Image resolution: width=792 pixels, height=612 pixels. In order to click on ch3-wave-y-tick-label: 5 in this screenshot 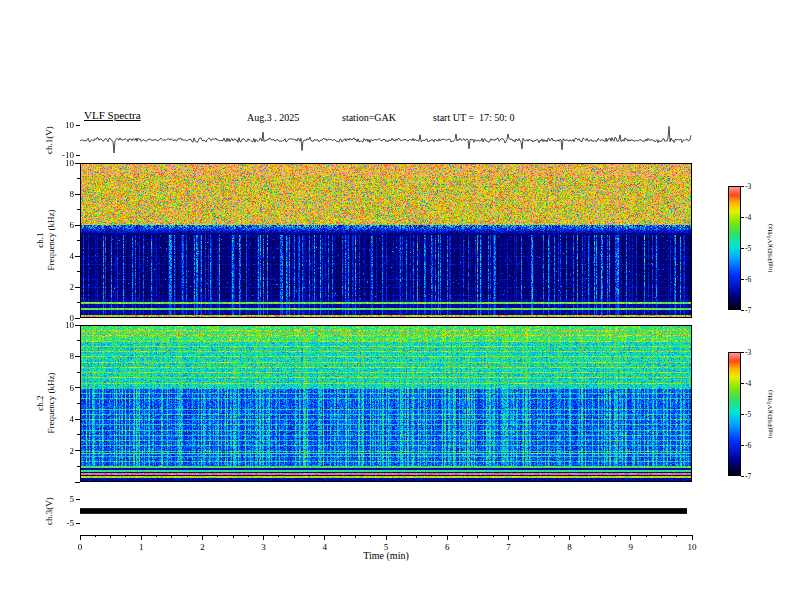, I will do `click(62, 499)`.